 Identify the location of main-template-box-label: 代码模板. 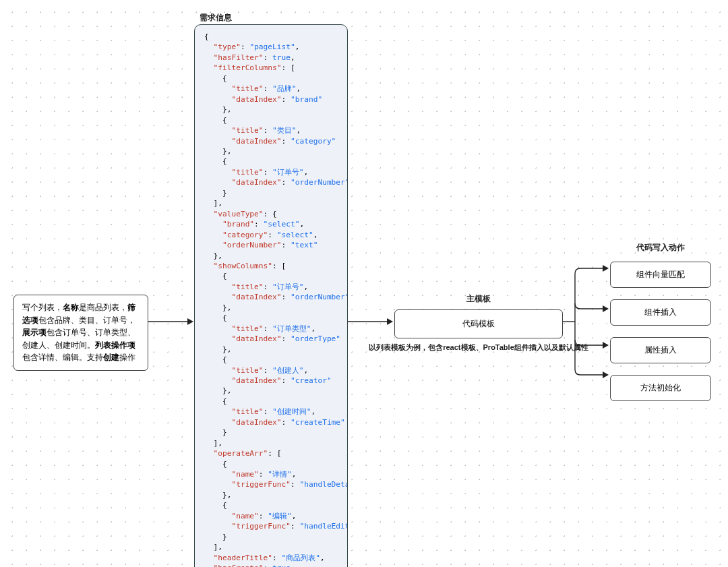
(479, 324).